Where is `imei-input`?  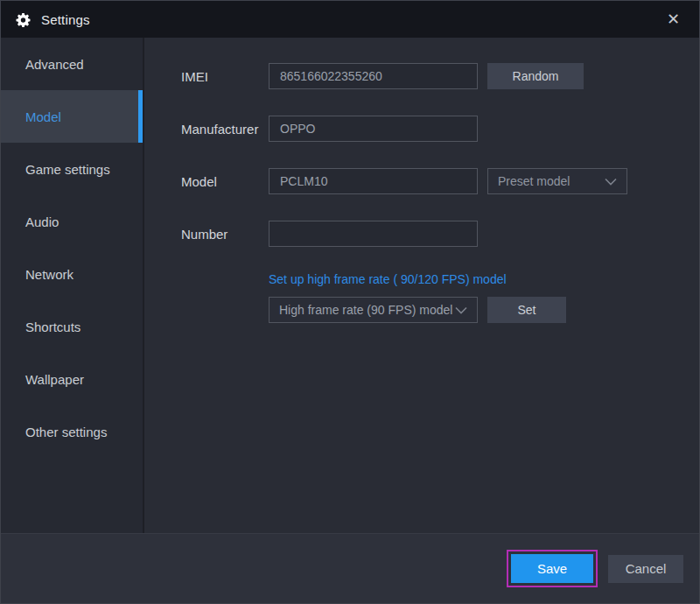 imei-input is located at coordinates (373, 76).